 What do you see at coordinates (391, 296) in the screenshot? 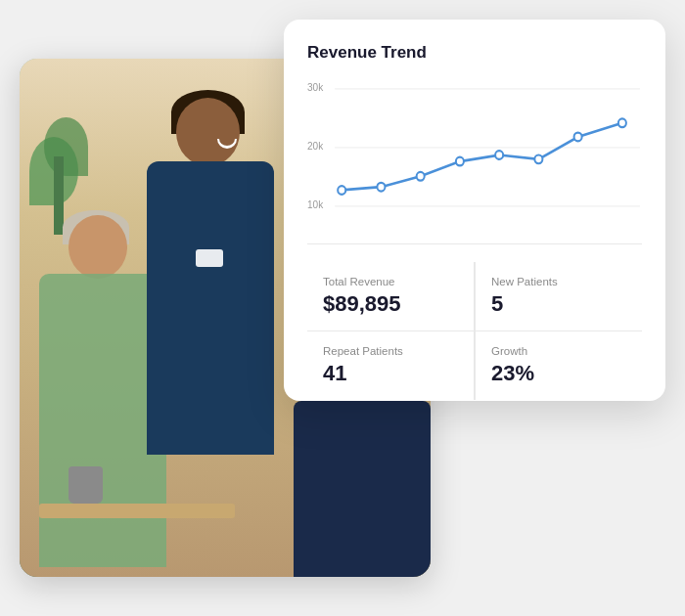
I see `stat-total-revenue: Total Revenue $89,895` at bounding box center [391, 296].